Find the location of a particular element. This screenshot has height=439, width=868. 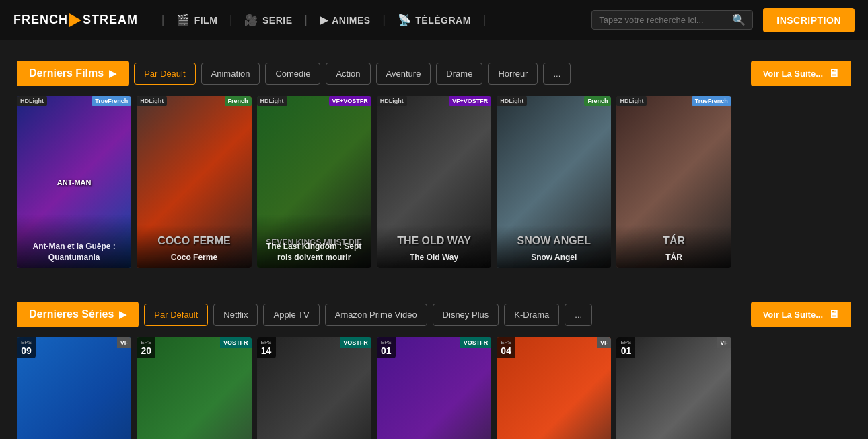

cocoferme-overlay: Coco Ferme is located at coordinates (194, 247).